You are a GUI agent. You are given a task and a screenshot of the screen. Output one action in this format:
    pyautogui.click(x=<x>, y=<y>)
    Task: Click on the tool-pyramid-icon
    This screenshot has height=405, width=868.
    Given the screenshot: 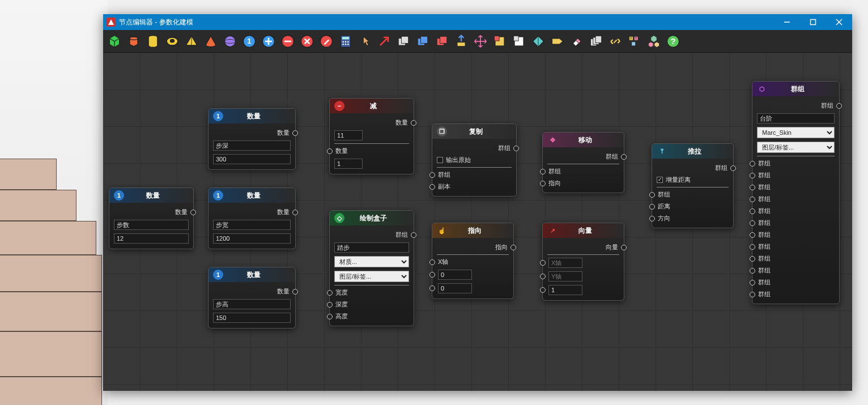 What is the action you would take?
    pyautogui.click(x=192, y=41)
    